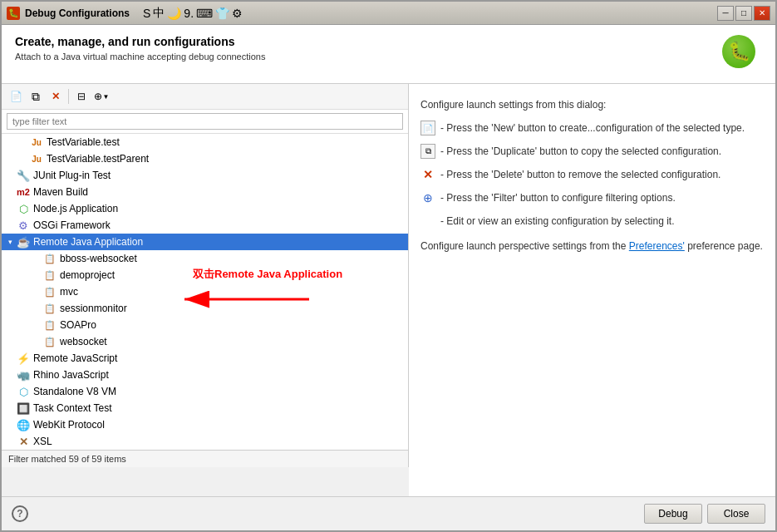  Describe the element at coordinates (389, 514) in the screenshot. I see `footer: ? Debug Close` at that location.